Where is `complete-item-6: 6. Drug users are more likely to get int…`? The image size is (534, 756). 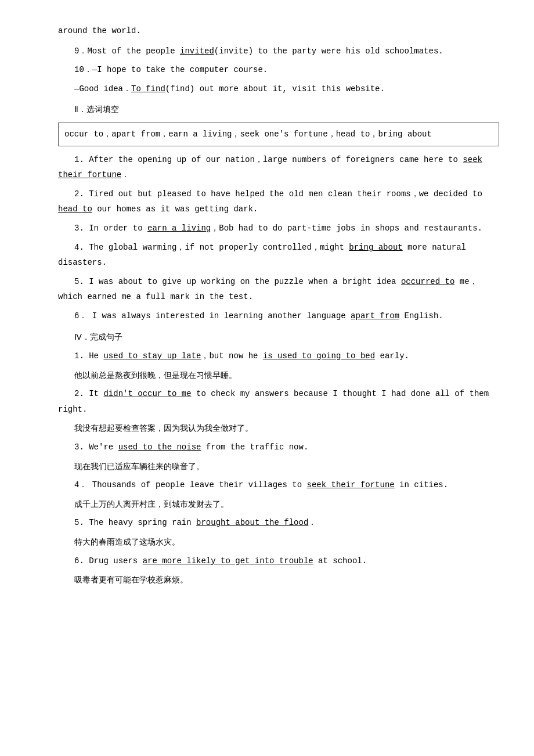
complete-item-6: 6. Drug users are more likely to get int… is located at coordinates (279, 561).